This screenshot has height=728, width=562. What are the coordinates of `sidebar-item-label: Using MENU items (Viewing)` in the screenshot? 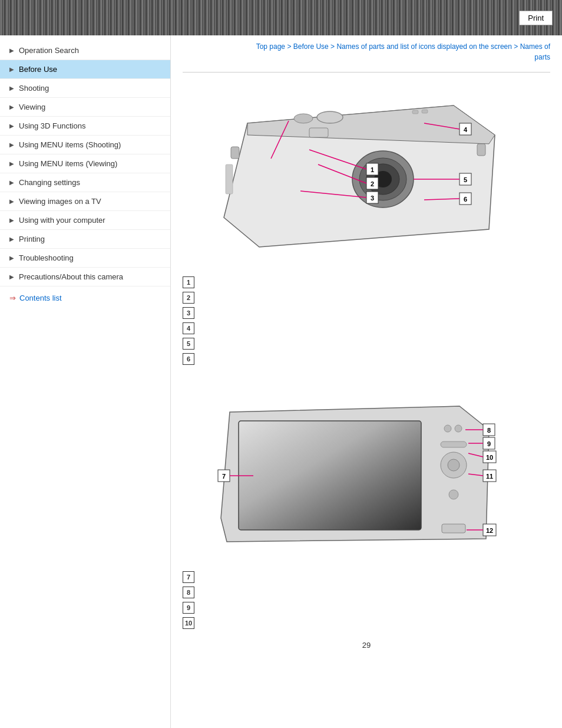 It's located at (68, 164).